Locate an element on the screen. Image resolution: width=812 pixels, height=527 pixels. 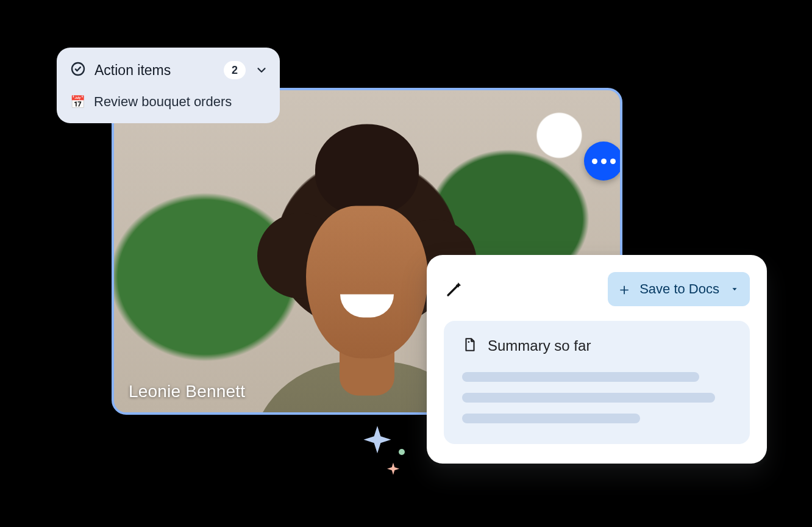
action-item: 📅 Review bouquet orders is located at coordinates (168, 100).